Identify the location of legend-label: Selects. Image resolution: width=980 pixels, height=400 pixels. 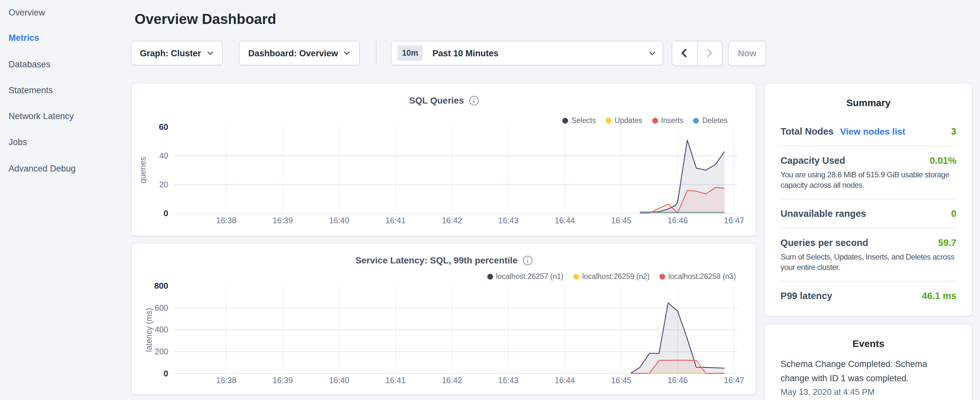
(584, 120).